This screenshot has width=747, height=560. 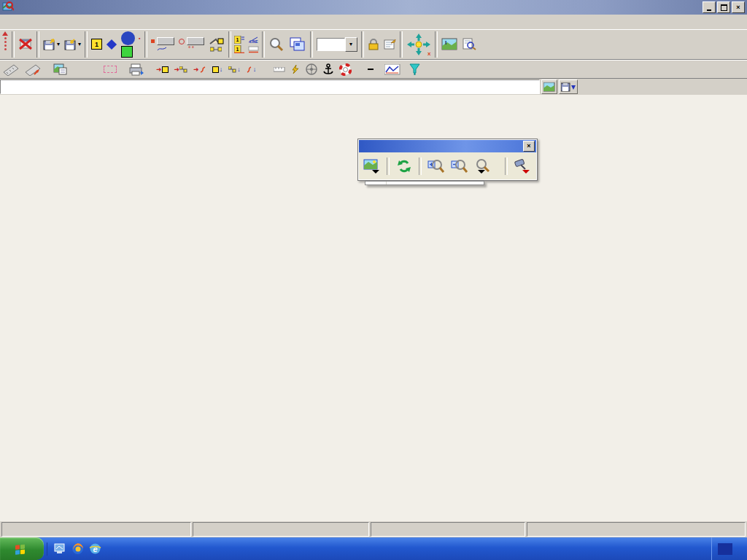 I want to click on gps-send-route-button: ➜, so click(x=200, y=70).